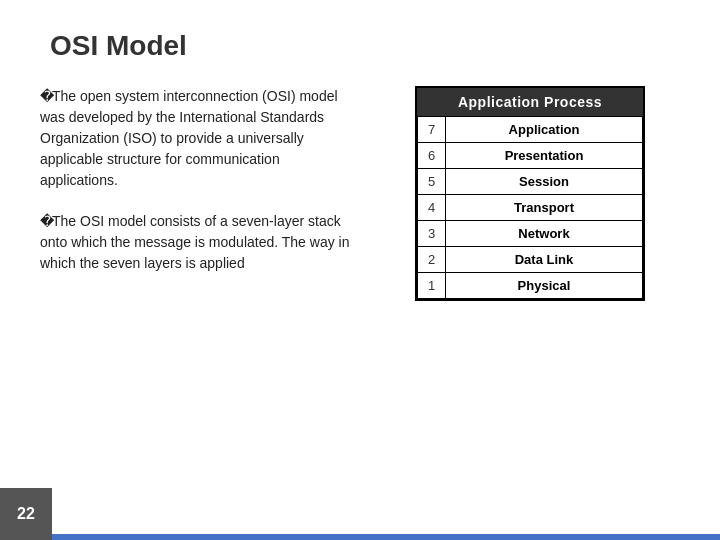 The height and width of the screenshot is (540, 720). What do you see at coordinates (544, 286) in the screenshot?
I see `layer-label: Physical` at bounding box center [544, 286].